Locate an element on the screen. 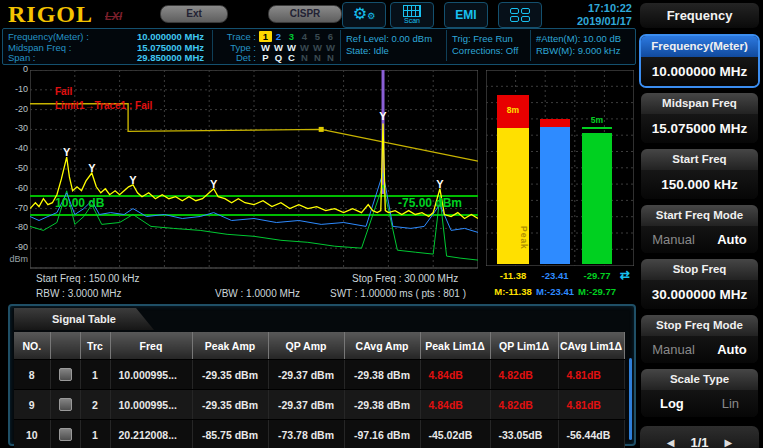 Image resolution: width=763 pixels, height=448 pixels. clock: 17:10:22 2019/01/17 is located at coordinates (590, 15).